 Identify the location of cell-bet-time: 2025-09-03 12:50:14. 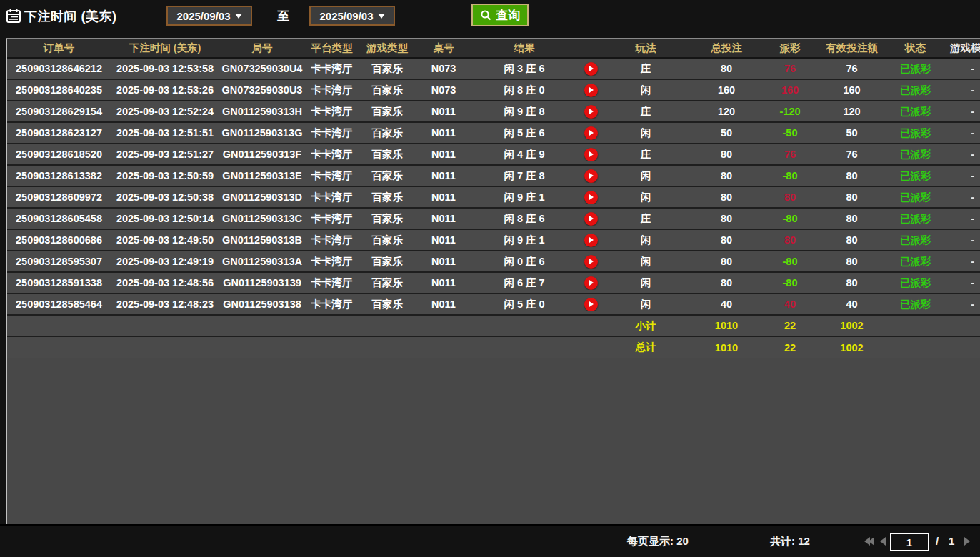
(165, 219).